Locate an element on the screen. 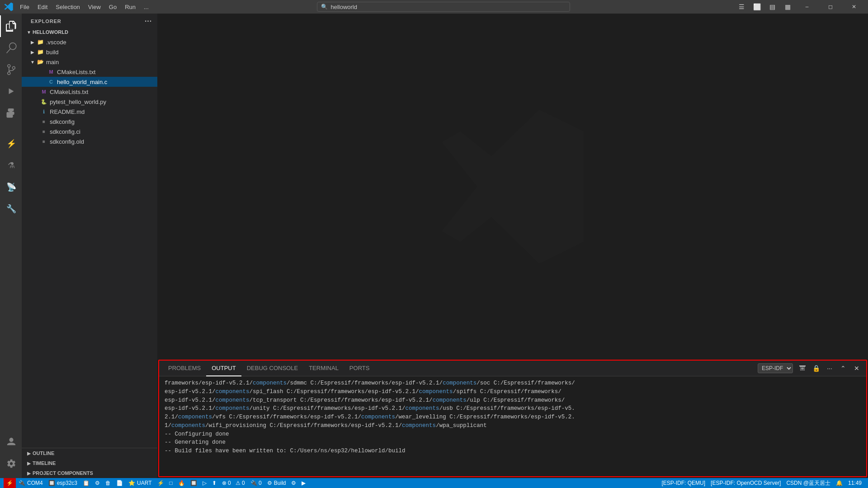 This screenshot has height=488, width=868. menu-edit: Edit is located at coordinates (42, 7).